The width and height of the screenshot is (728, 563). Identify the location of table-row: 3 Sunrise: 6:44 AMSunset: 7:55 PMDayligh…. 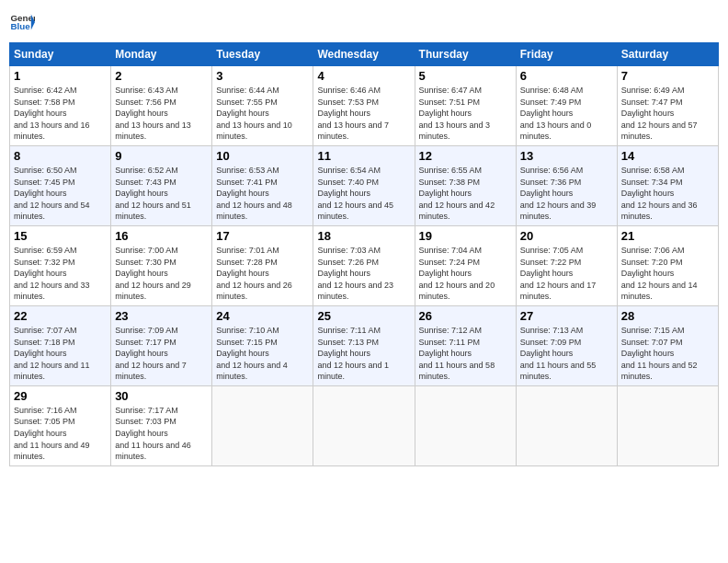
(263, 107).